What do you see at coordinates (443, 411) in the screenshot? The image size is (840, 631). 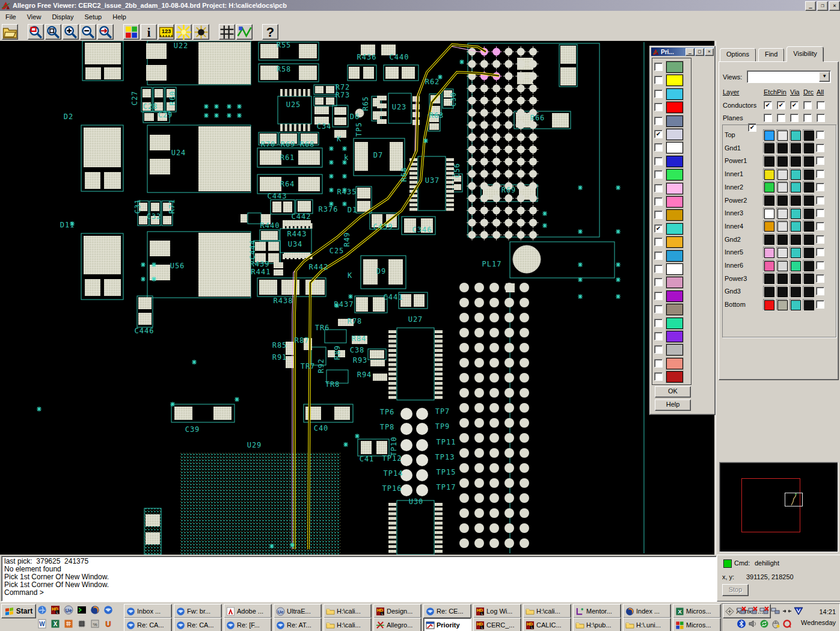 I see `pcb-refdes: TP7` at bounding box center [443, 411].